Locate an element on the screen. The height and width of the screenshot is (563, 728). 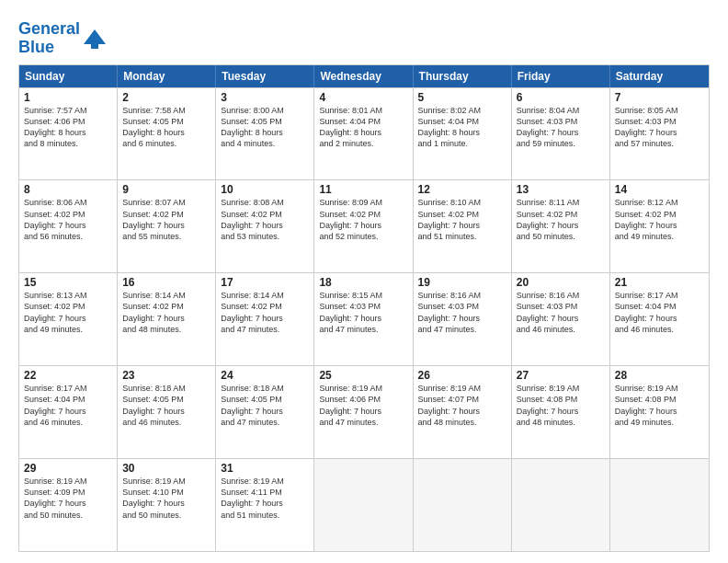
calendar-cell: 28Sunrise: 8:19 AMSunset: 4:08 PMDayligh… is located at coordinates (660, 412).